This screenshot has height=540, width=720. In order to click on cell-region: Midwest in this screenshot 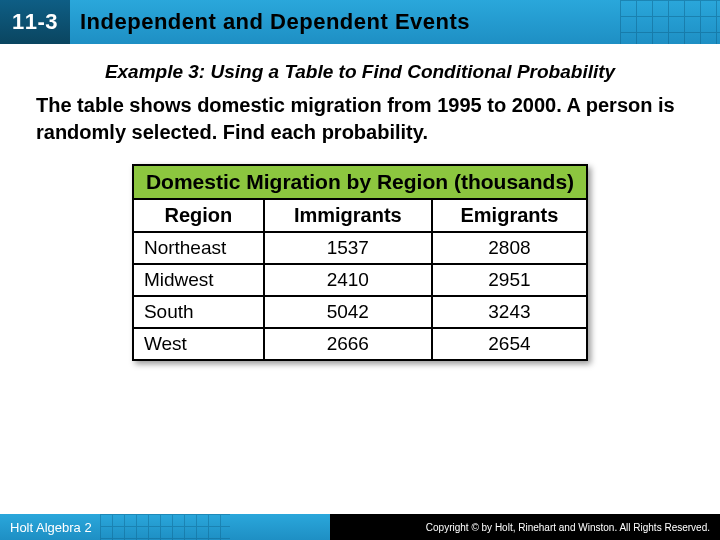, I will do `click(198, 280)`.